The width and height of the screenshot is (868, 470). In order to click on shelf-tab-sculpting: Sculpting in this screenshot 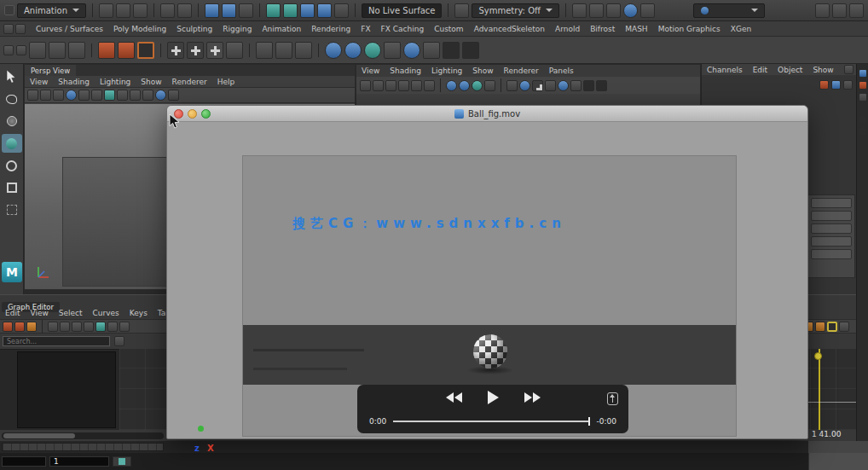, I will do `click(194, 29)`.